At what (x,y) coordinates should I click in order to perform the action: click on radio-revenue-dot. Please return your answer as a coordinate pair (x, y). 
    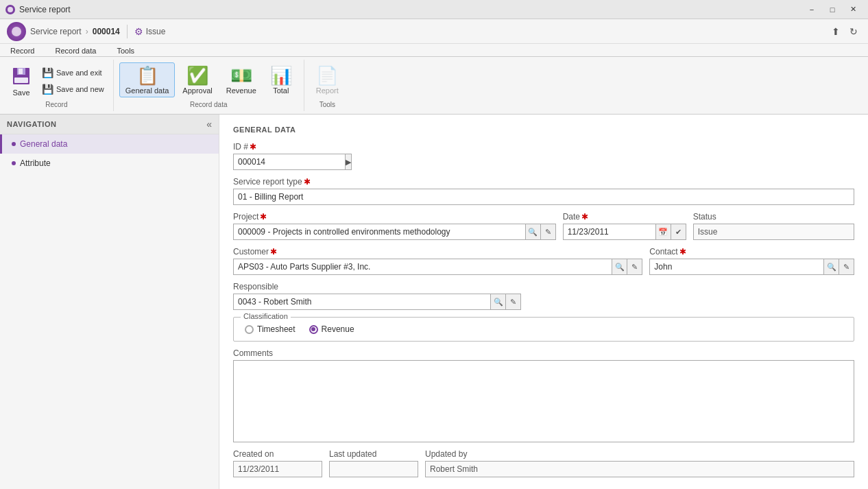
    Looking at the image, I should click on (313, 329).